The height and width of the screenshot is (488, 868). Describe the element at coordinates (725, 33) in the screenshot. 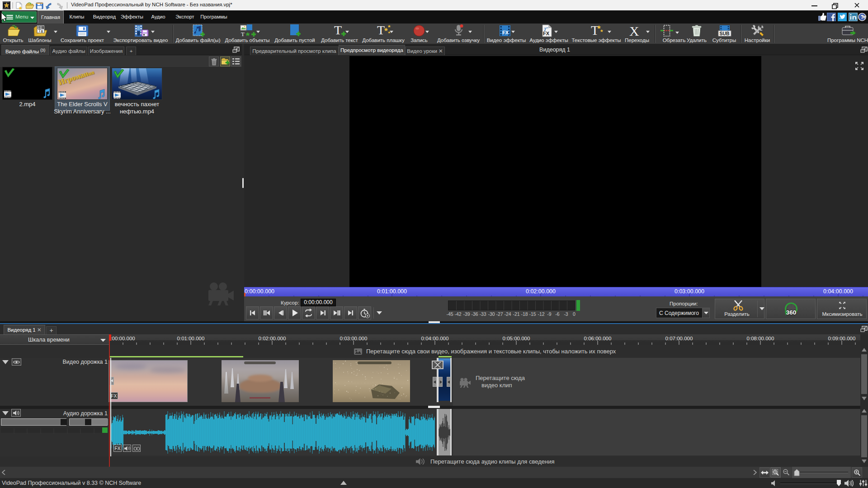

I see `svg-text: SUB` at that location.